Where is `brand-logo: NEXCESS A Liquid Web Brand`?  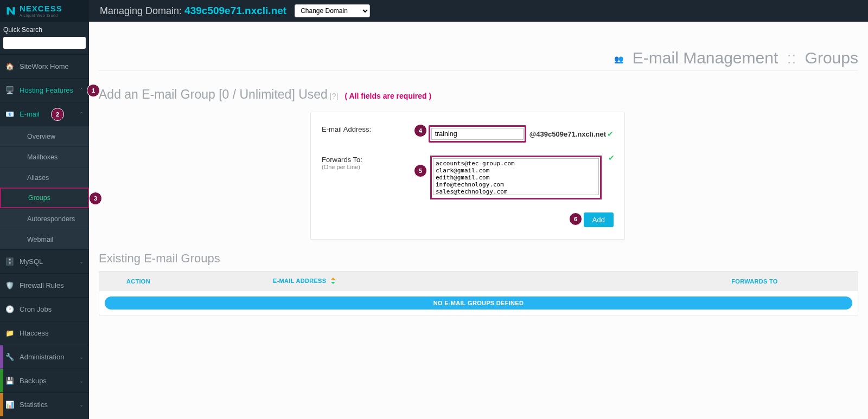
brand-logo: NEXCESS A Liquid Web Brand is located at coordinates (44, 11).